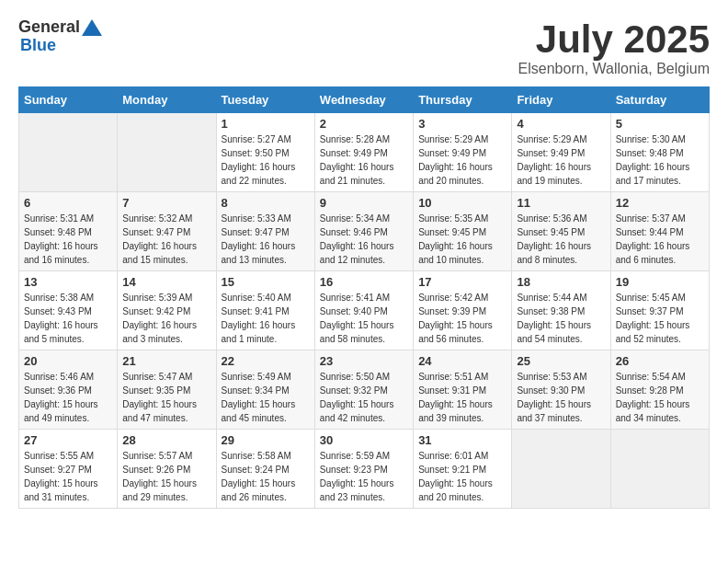 This screenshot has height=563, width=728. Describe the element at coordinates (266, 361) in the screenshot. I see `day-number: 22` at that location.